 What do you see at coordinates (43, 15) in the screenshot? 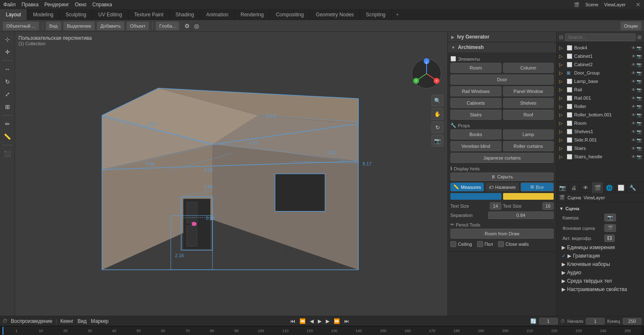
I see `tab-modeling: Modeling` at bounding box center [43, 15].